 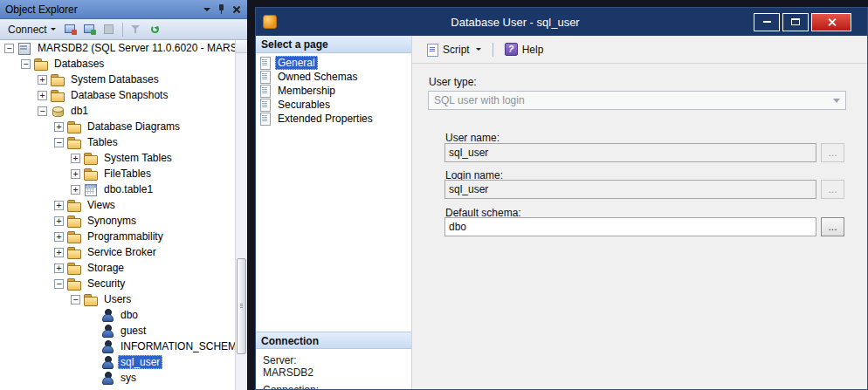 What do you see at coordinates (124, 346) in the screenshot?
I see `tree-item-information-schem: INFORMATION_SCHEM` at bounding box center [124, 346].